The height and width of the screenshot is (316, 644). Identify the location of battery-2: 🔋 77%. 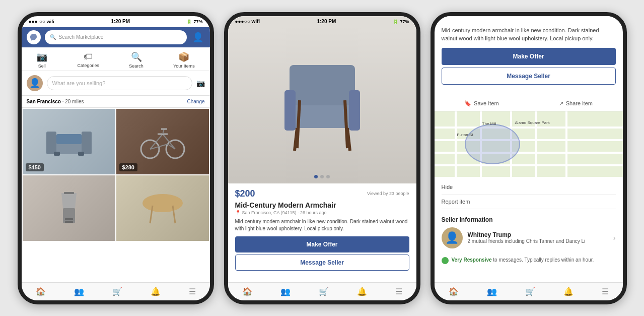
(401, 22).